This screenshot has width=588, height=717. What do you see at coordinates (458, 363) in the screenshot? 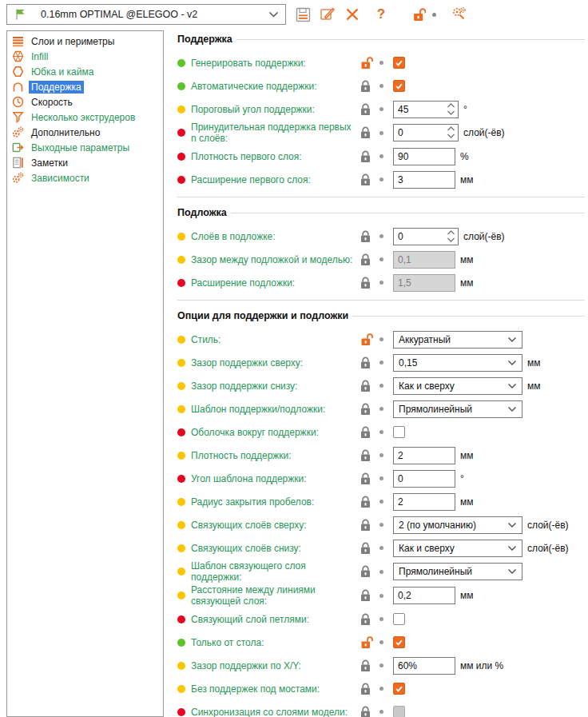
I see `dropdown: 0,15` at bounding box center [458, 363].